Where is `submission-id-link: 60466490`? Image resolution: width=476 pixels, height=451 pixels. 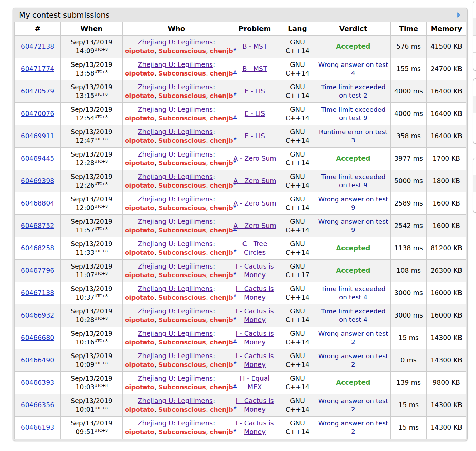
submission-id-link: 60466490 is located at coordinates (38, 360).